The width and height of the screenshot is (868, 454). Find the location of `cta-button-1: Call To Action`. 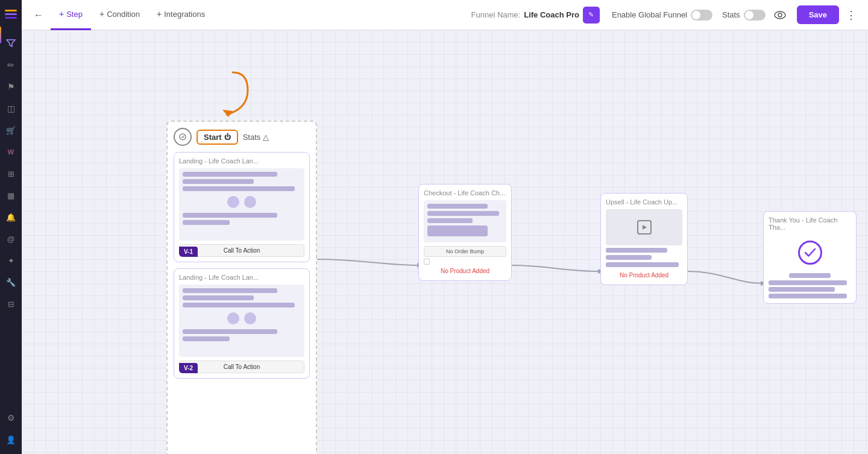

cta-button-1: Call To Action is located at coordinates (242, 251).